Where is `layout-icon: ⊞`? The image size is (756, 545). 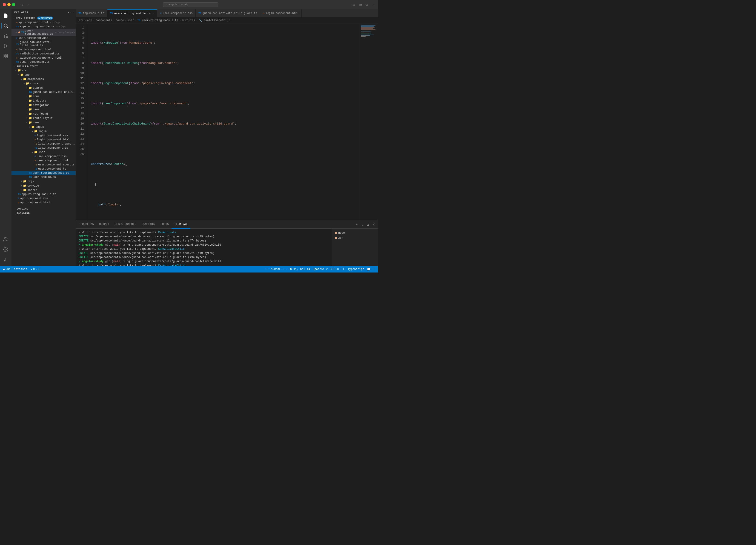
layout-icon: ⊞ is located at coordinates (354, 5).